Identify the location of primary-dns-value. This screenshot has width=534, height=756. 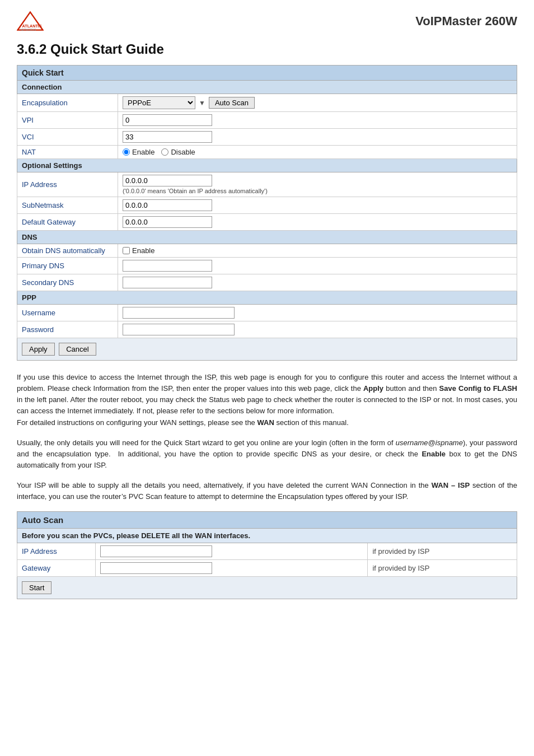
(318, 266).